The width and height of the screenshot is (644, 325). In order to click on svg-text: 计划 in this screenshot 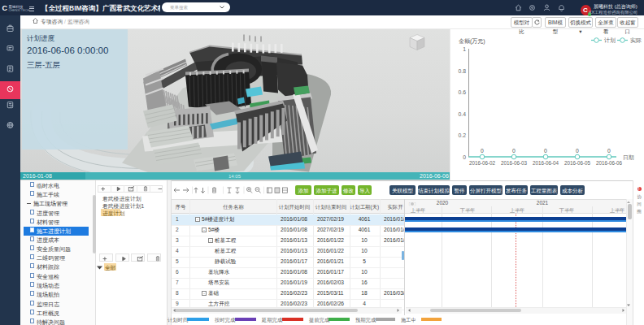, I will do `click(610, 41)`.